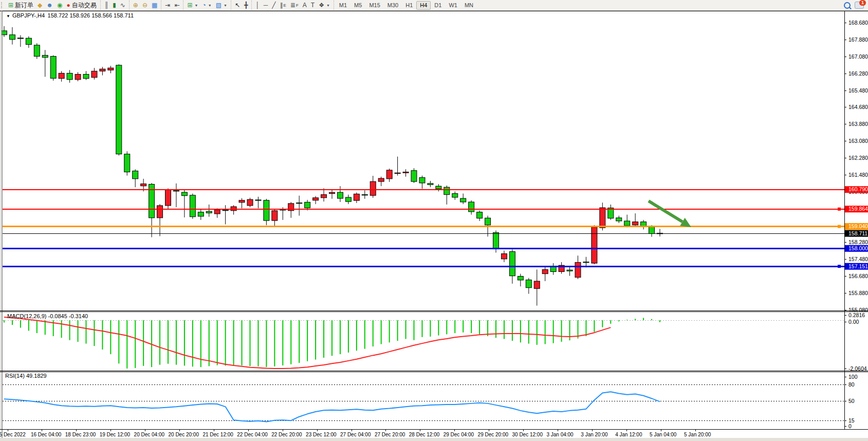 This screenshot has width=868, height=441. What do you see at coordinates (358, 5) in the screenshot?
I see `timeframe-m5-button: M5` at bounding box center [358, 5].